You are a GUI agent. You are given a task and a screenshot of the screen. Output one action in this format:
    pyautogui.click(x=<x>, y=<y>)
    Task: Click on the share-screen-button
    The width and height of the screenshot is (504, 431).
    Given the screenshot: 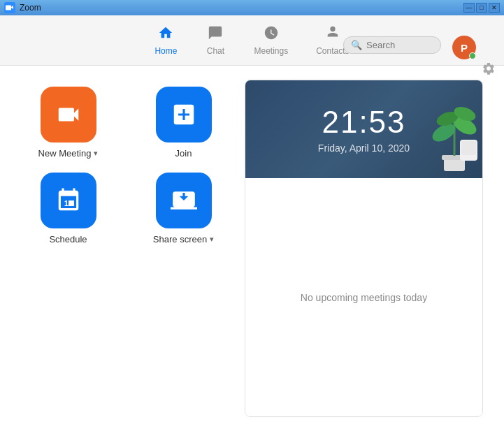 What is the action you would take?
    pyautogui.click(x=184, y=200)
    